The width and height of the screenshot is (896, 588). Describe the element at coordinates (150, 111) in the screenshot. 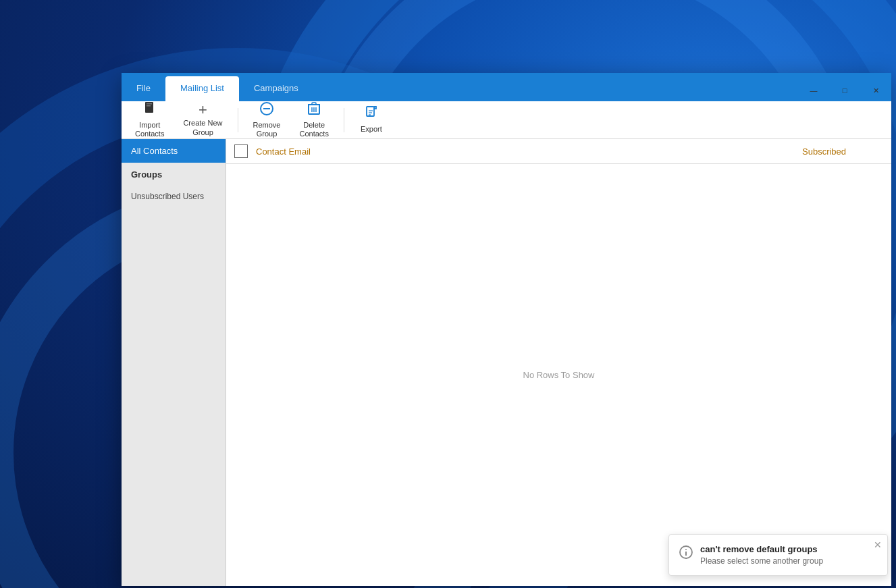

I see `import-contacts-icon` at that location.